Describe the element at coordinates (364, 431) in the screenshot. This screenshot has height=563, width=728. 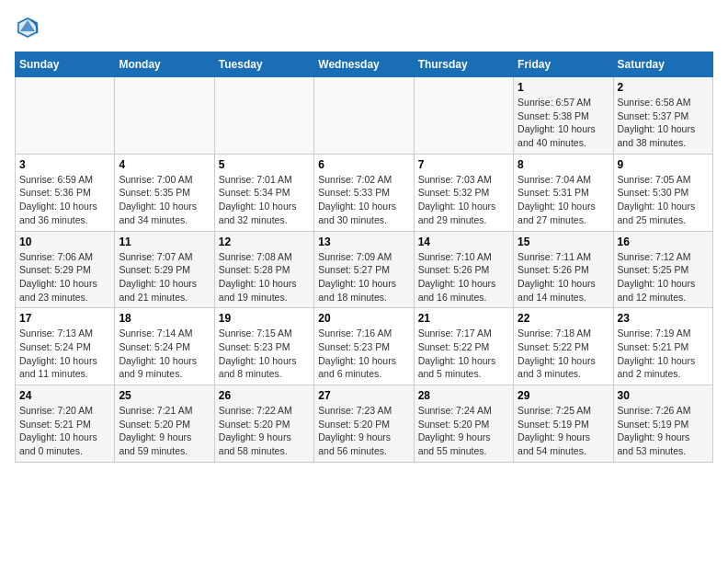
I see `day-info: Sunrise: 7:23 AM Sunset: 5:20 PM Dayligh…` at that location.